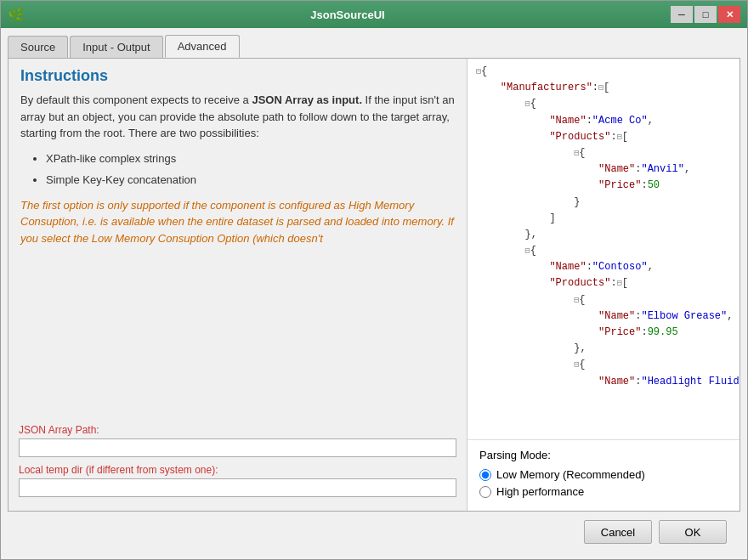  What do you see at coordinates (604, 475) in the screenshot?
I see `parsing-mode-panel: Parsing Mode: Low Memory (Recommended) H…` at bounding box center [604, 475].